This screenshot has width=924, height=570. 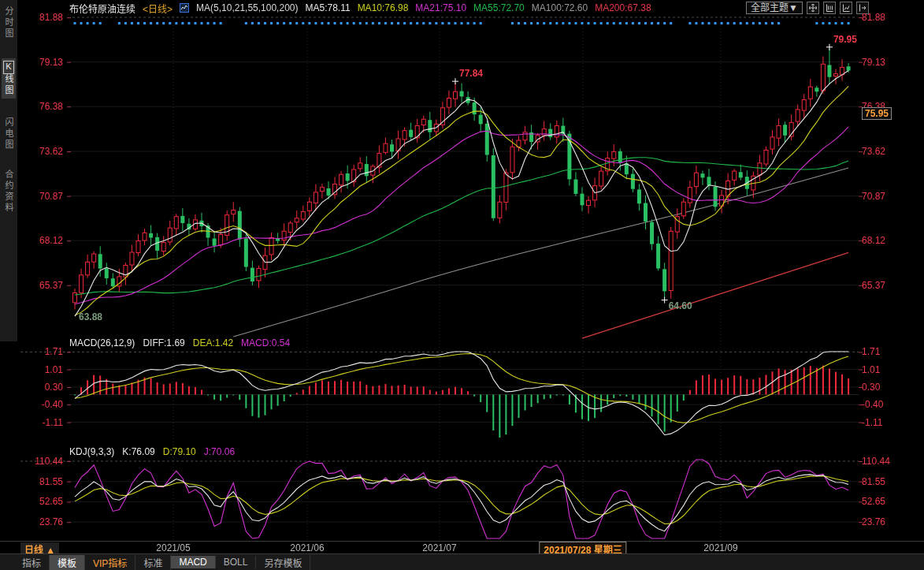 I want to click on tab-vip-indicators: VIP指标, so click(x=110, y=563).